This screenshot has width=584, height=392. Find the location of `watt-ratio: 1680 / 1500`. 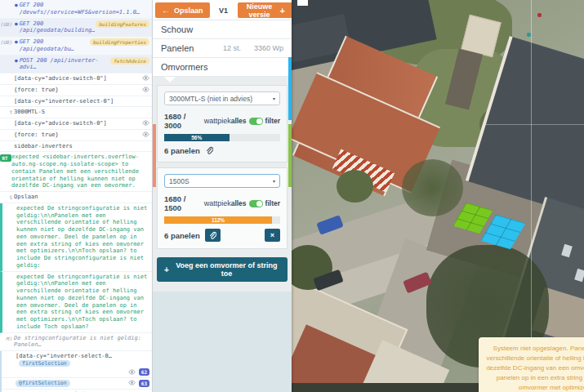

watt-ratio: 1680 / 1500 is located at coordinates (183, 203).